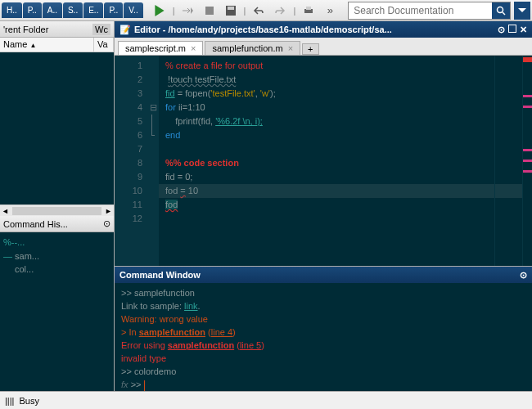  What do you see at coordinates (160, 11) in the screenshot?
I see `run-button` at bounding box center [160, 11].